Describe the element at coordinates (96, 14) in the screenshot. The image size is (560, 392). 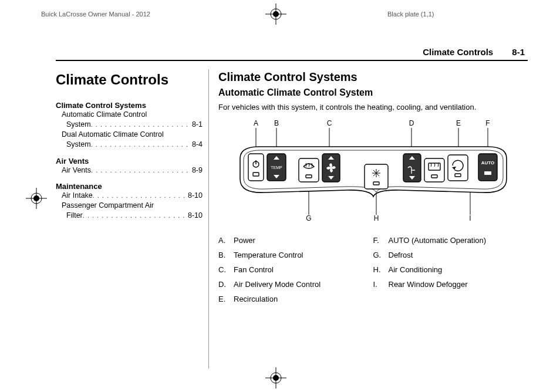
I see `doc-title: Buick LaCrosse Owner Manual - 2012` at that location.